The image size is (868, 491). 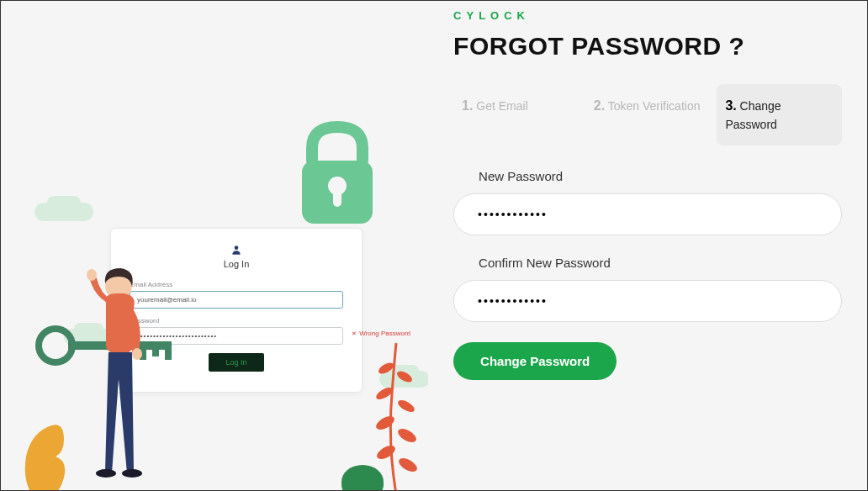 I want to click on login-button-illustration: Log In, so click(x=236, y=362).